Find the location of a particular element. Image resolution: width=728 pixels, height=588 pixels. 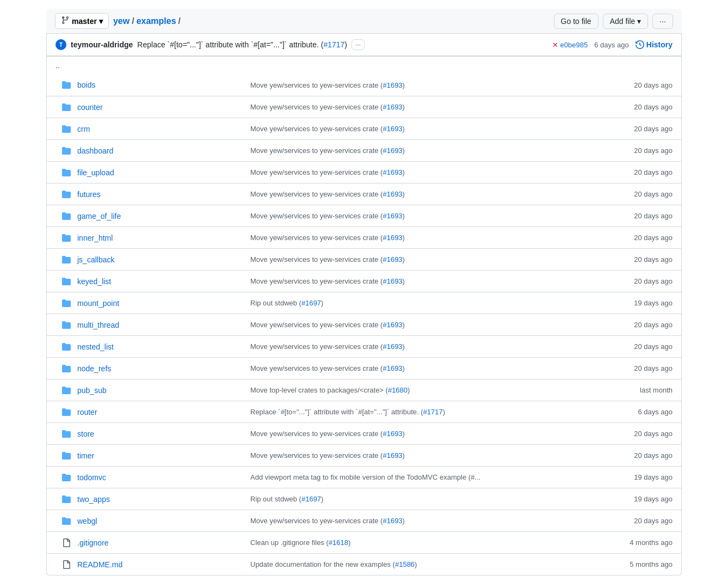

table-row: js_callbackMove yew/services to yew-serv… is located at coordinates (364, 259).